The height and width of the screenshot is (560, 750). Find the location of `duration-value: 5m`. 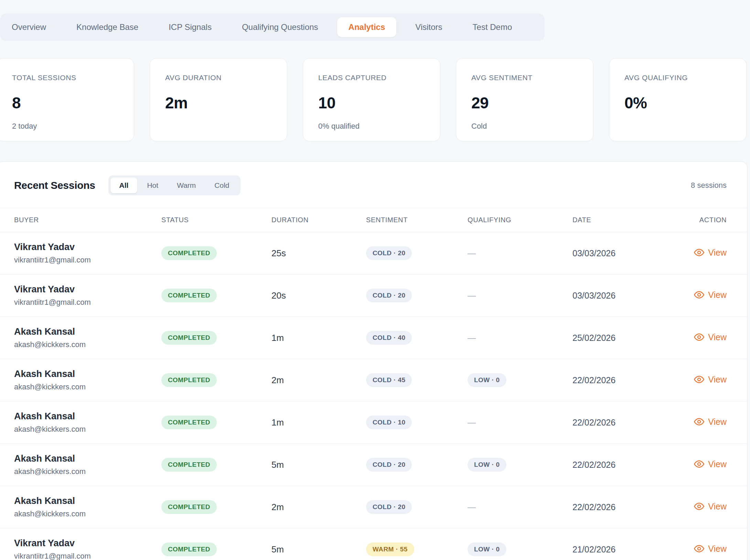

duration-value: 5m is located at coordinates (319, 550).